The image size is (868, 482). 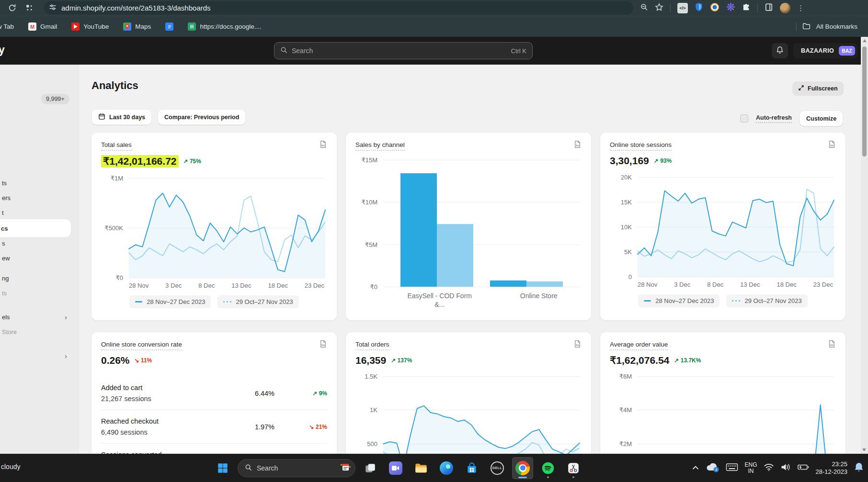 What do you see at coordinates (38, 213) in the screenshot?
I see `sidebar-item-t: t` at bounding box center [38, 213].